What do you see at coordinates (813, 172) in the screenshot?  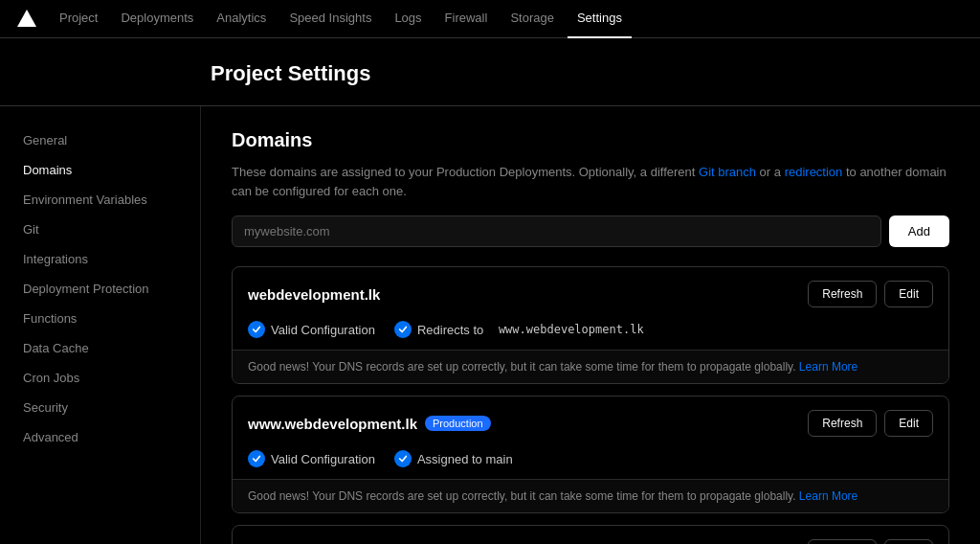 I see `redirection-link: redirection` at bounding box center [813, 172].